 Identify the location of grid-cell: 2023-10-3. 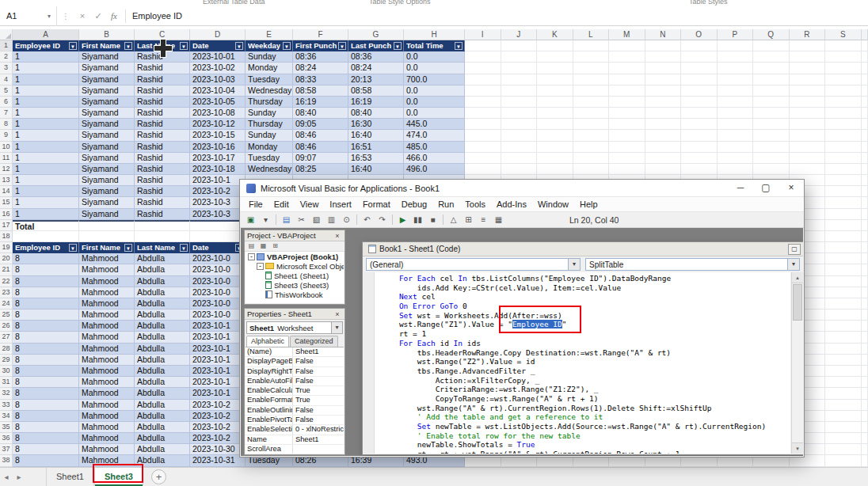
(218, 215).